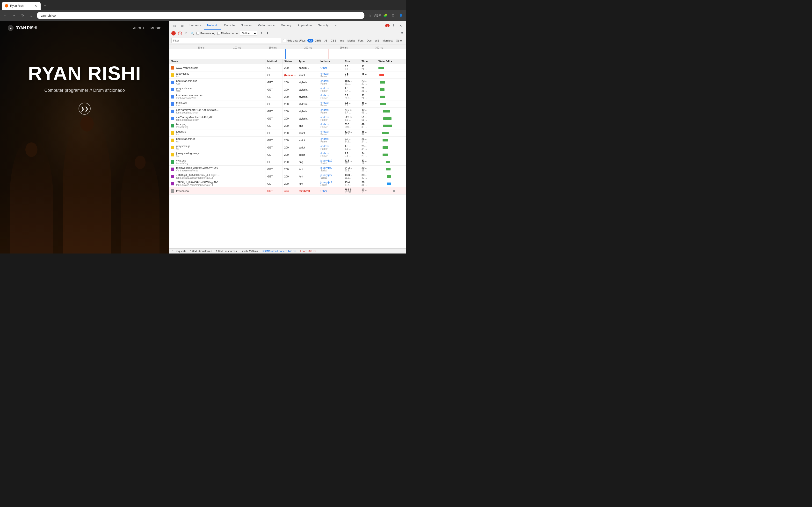 The image size is (812, 507). What do you see at coordinates (36, 6) in the screenshot?
I see `tab-close-button: ✕` at bounding box center [36, 6].